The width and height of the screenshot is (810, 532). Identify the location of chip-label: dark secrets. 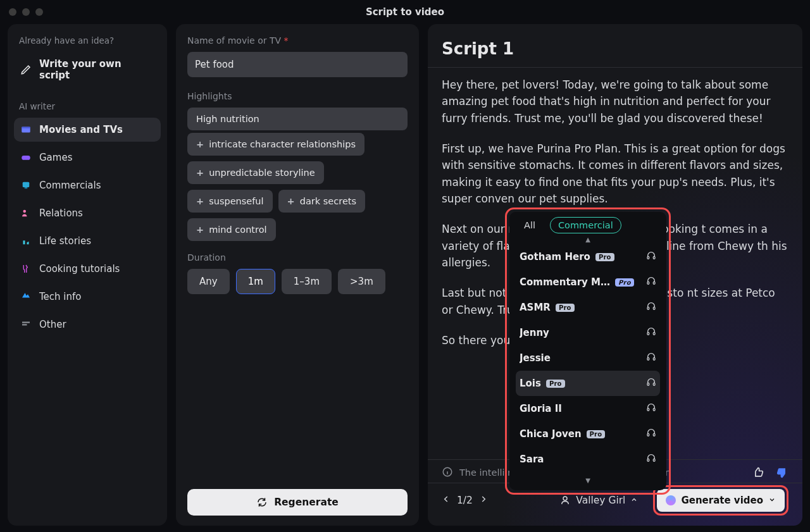
(328, 201).